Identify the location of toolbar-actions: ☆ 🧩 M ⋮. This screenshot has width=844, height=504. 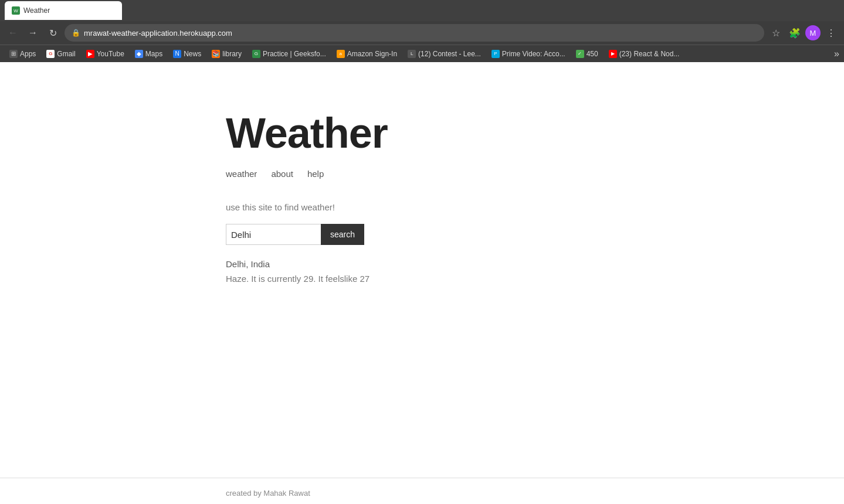
(804, 33).